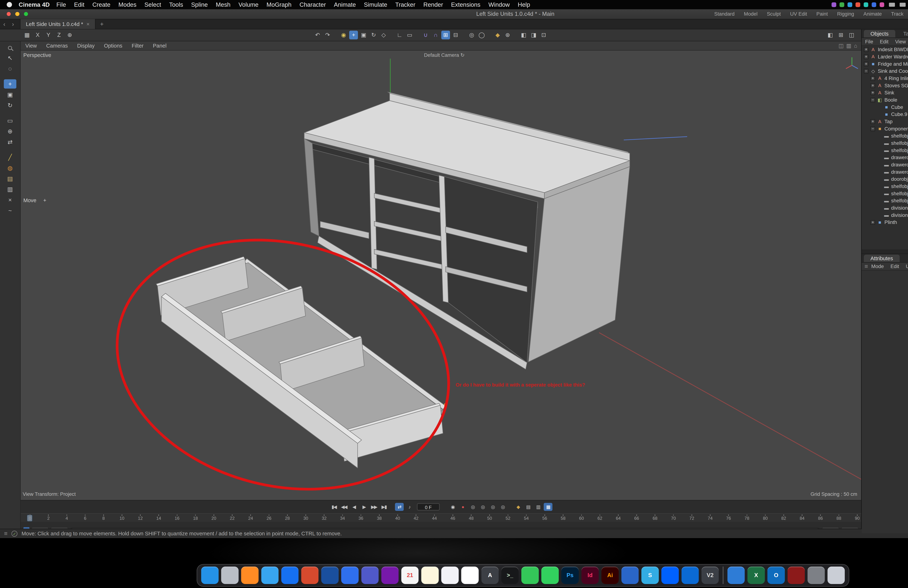 This screenshot has width=908, height=588. I want to click on dock-icon-onenote, so click(390, 575).